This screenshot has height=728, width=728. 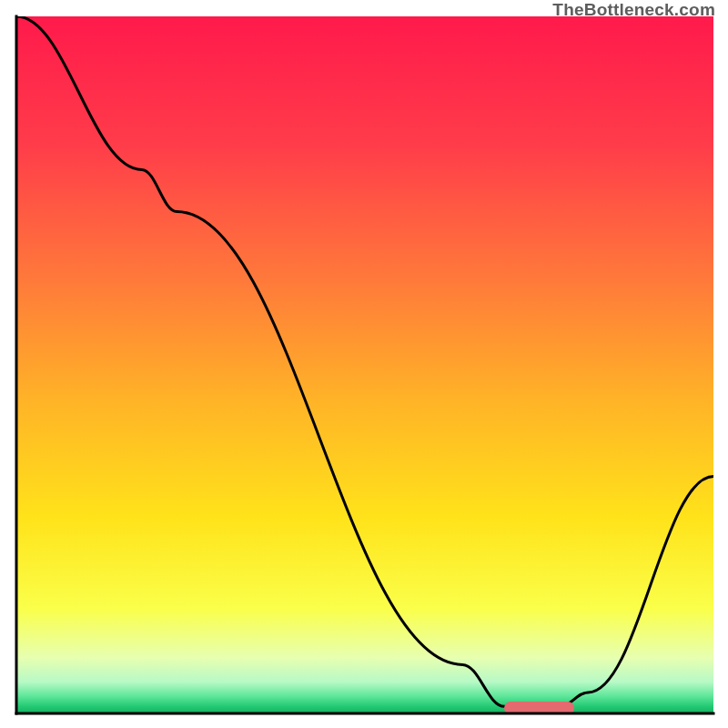 I want to click on optimal-range-marker, so click(x=539, y=708).